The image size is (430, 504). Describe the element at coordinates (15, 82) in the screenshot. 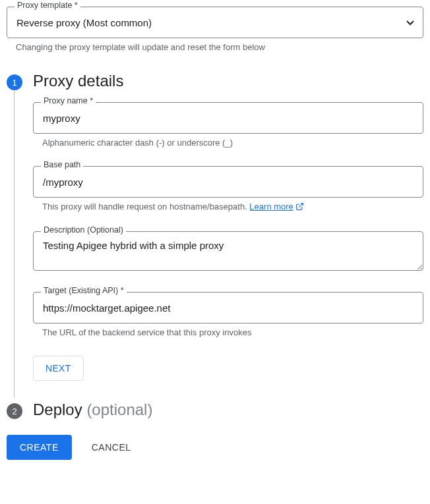

I see `step-1-circle: 1` at that location.